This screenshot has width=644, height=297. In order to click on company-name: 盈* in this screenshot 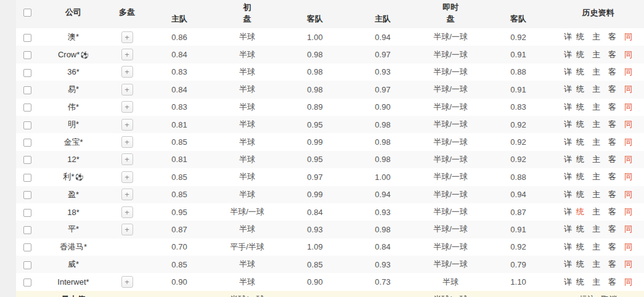, I will do `click(73, 195)`.